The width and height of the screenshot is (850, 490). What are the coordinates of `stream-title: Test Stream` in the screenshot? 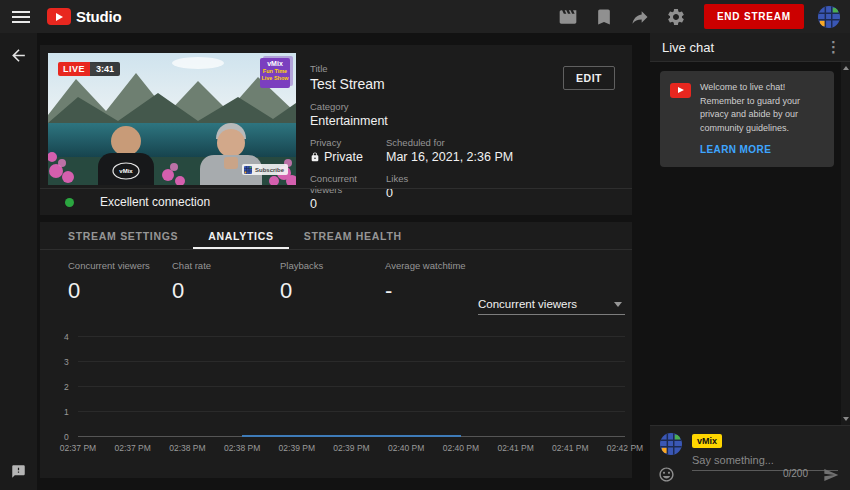 It's located at (436, 84).